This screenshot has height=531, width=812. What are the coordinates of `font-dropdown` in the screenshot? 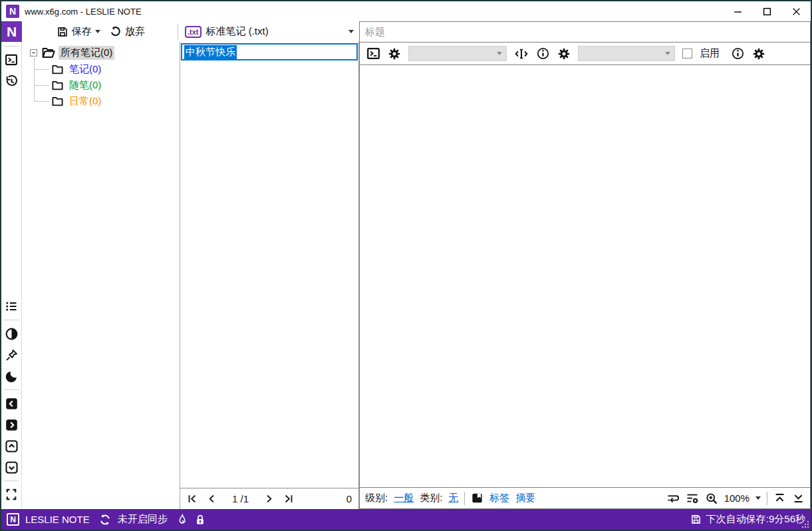 It's located at (458, 53).